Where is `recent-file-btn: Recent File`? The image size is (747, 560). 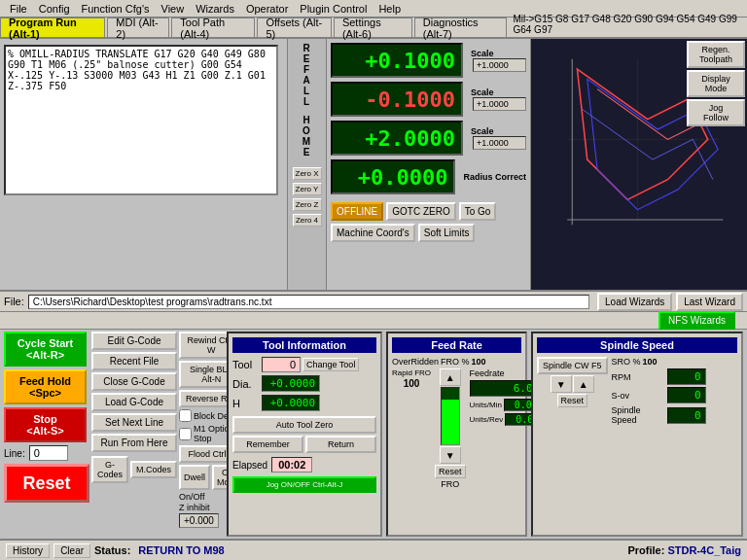
recent-file-btn: Recent File is located at coordinates (134, 362).